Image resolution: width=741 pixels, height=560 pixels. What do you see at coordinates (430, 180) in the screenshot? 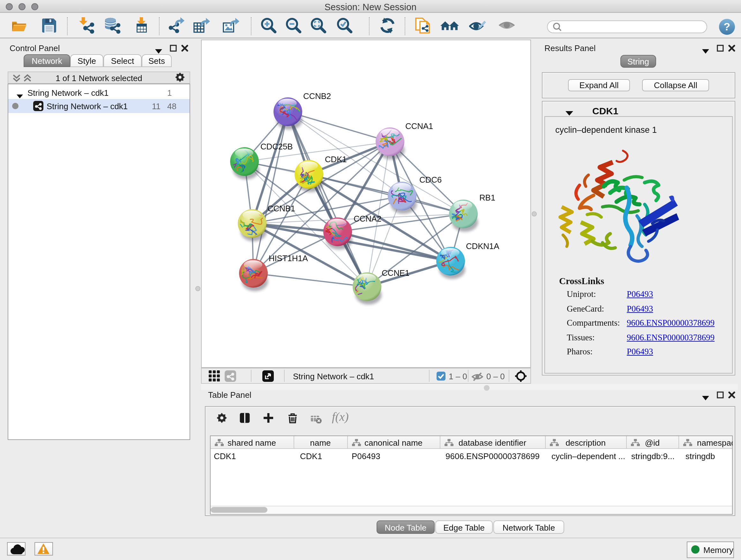
I see `svg-text: CDC6` at bounding box center [430, 180].